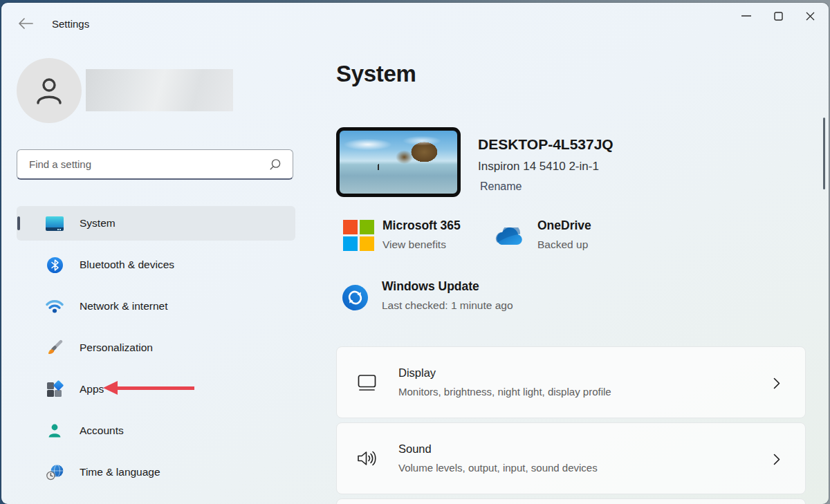 This screenshot has width=830, height=504. I want to click on sound-icon, so click(367, 460).